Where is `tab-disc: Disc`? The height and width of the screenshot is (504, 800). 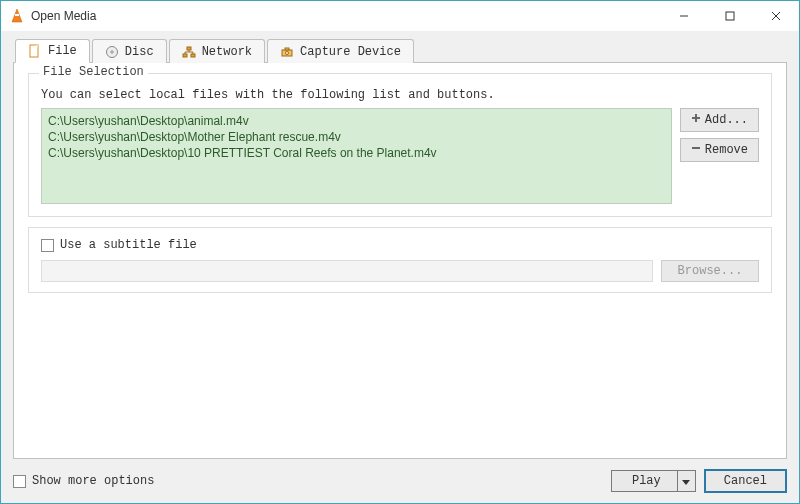 tab-disc: Disc is located at coordinates (130, 51).